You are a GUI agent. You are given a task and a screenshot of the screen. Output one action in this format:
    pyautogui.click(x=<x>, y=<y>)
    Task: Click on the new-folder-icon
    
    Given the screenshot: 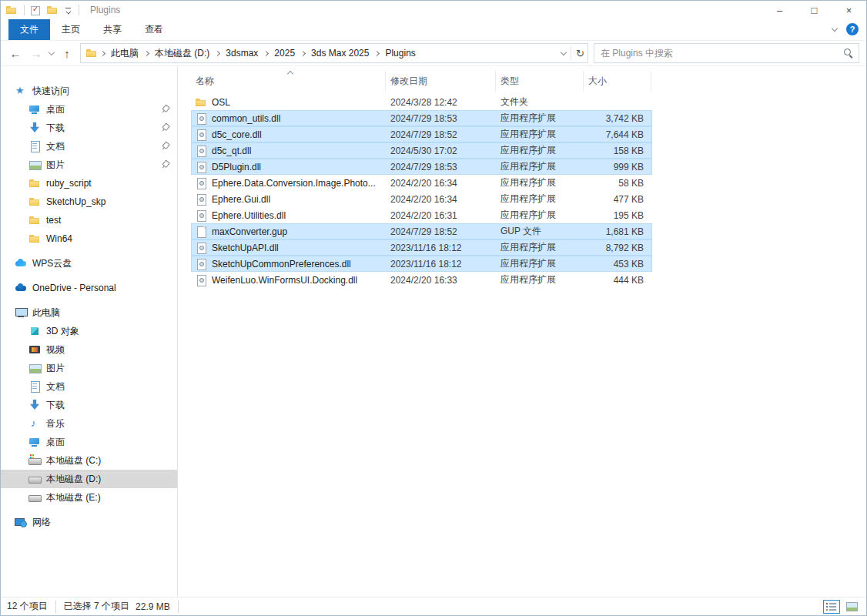 What is the action you would take?
    pyautogui.click(x=52, y=10)
    